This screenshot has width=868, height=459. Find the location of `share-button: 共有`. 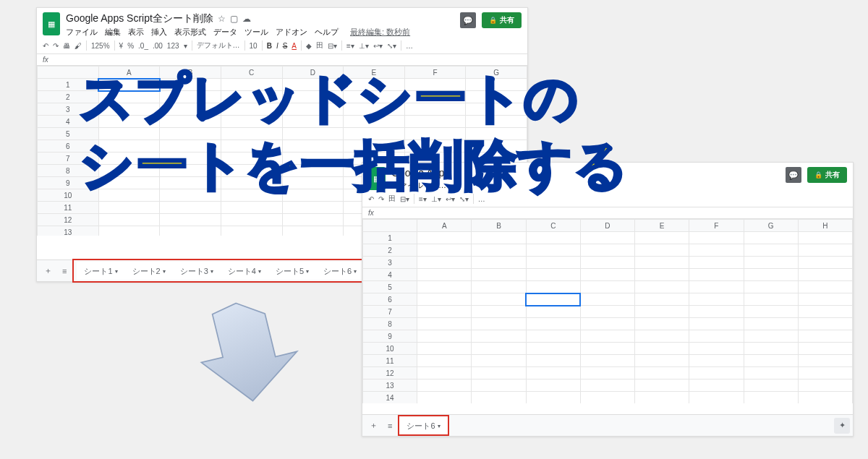

share-button: 共有 is located at coordinates (502, 20).